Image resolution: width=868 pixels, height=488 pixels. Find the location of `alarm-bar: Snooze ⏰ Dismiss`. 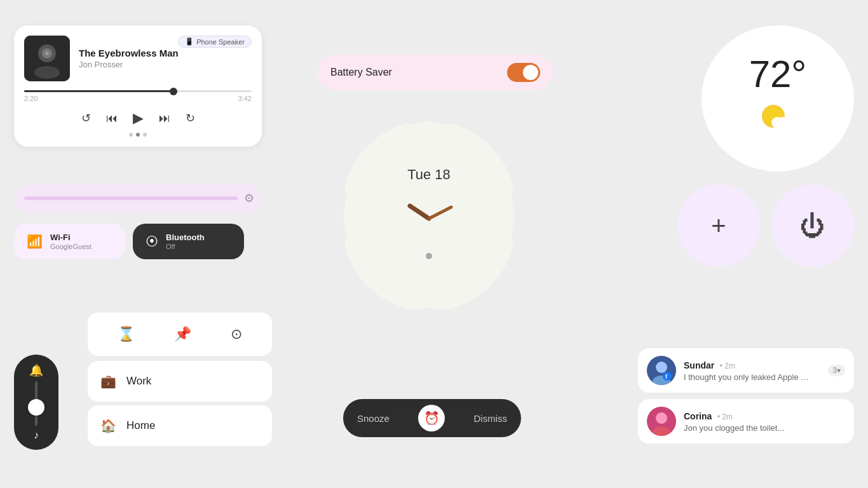

alarm-bar: Snooze ⏰ Dismiss is located at coordinates (432, 418).